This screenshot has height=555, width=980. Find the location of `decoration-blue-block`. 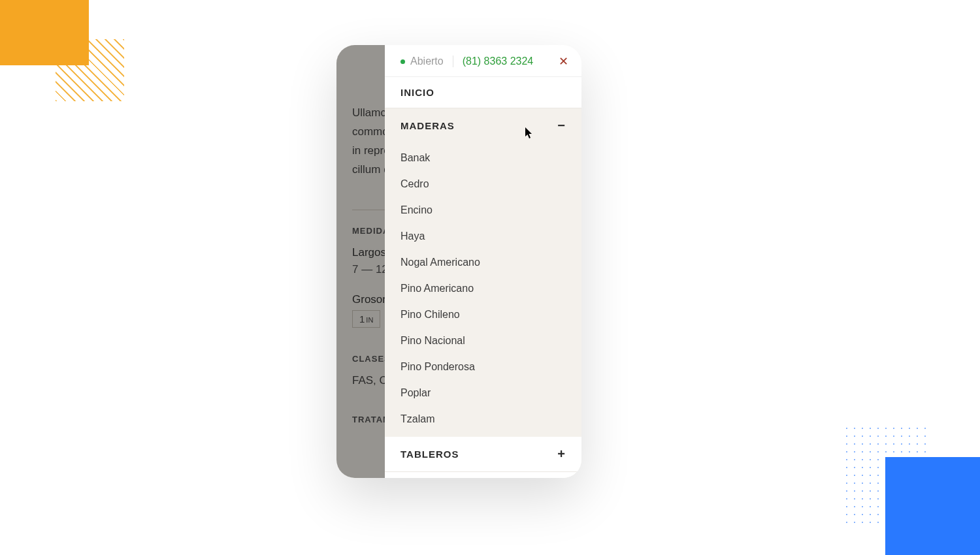

decoration-blue-block is located at coordinates (933, 506).